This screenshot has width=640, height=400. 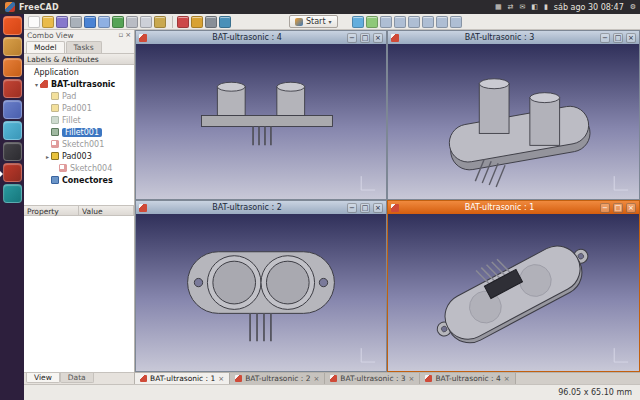 What do you see at coordinates (62, 22) in the screenshot?
I see `save-icon` at bounding box center [62, 22].